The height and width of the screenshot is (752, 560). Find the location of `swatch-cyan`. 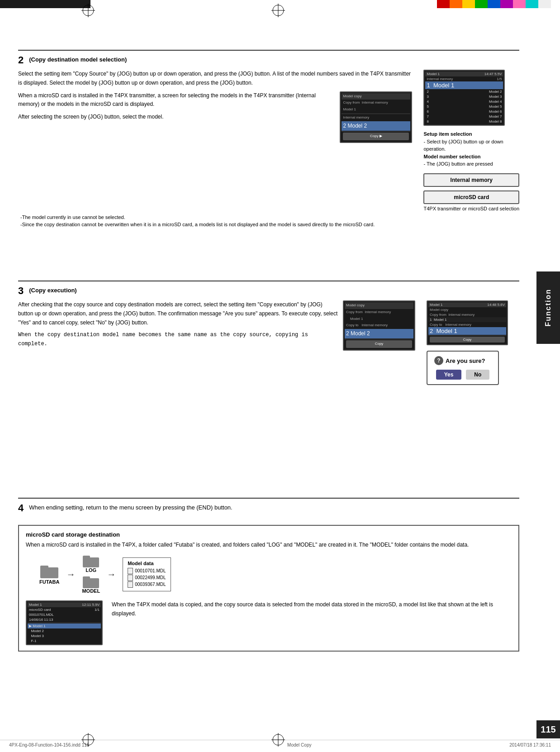

swatch-cyan is located at coordinates (532, 4).